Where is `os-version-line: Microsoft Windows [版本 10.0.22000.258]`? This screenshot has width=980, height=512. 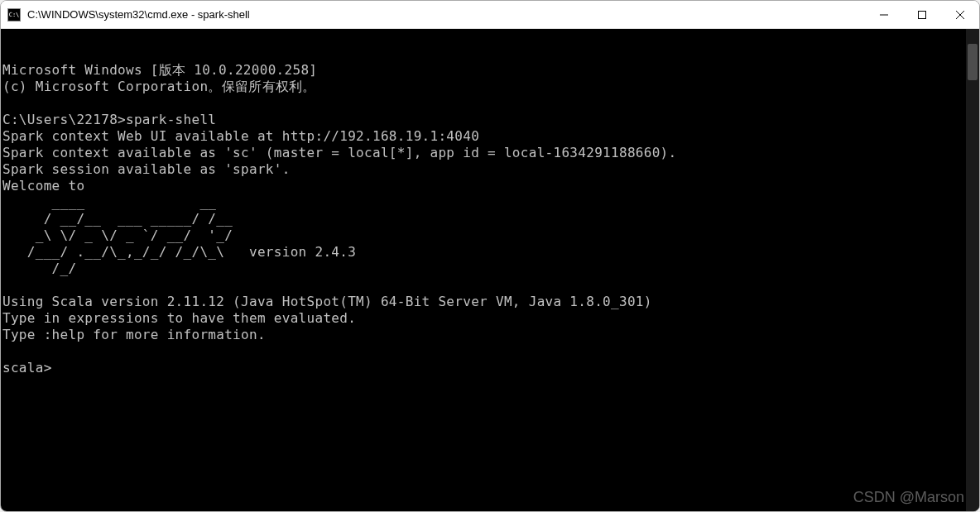 os-version-line: Microsoft Windows [版本 10.0.22000.258] is located at coordinates (160, 69).